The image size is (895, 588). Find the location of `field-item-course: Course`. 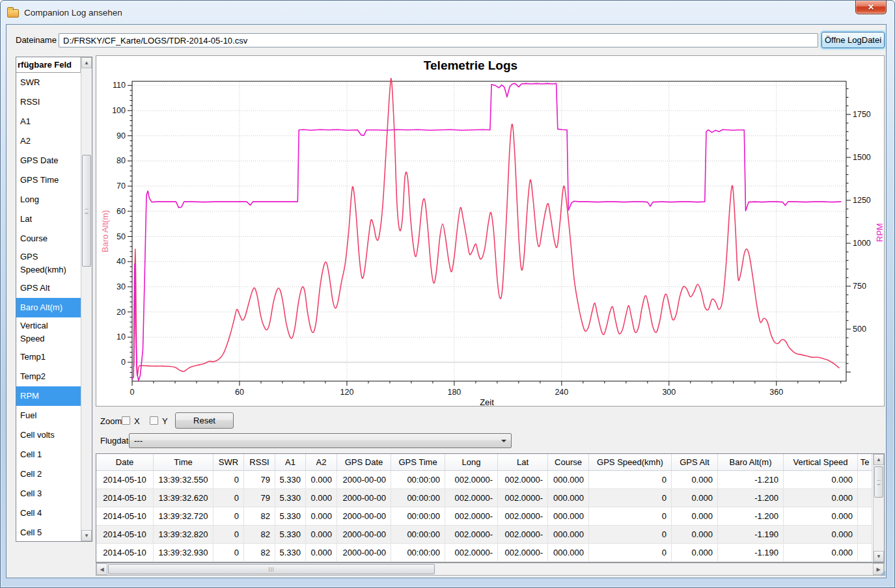

field-item-course: Course is located at coordinates (48, 239).